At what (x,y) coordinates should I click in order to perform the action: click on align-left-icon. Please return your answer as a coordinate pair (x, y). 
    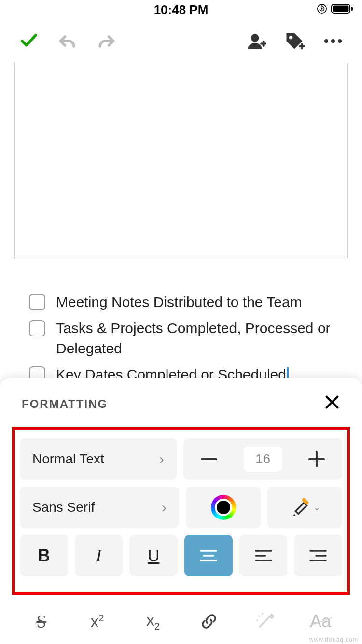
    Looking at the image, I should click on (264, 556).